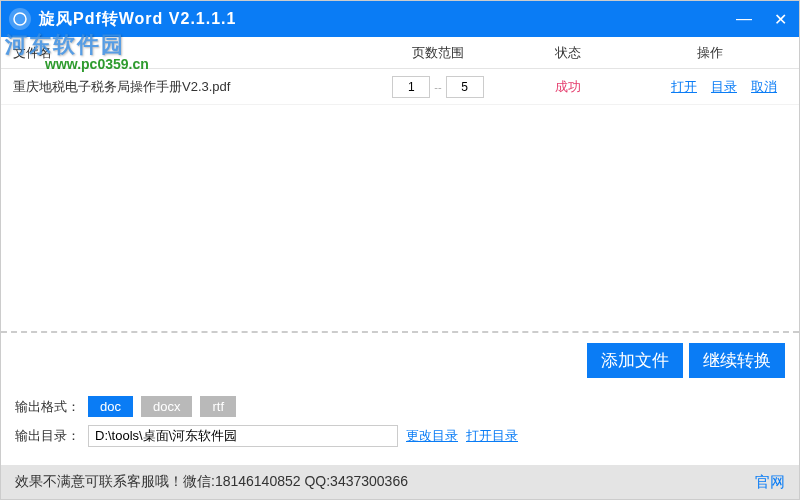 This screenshot has height=500, width=800. What do you see at coordinates (212, 482) in the screenshot?
I see `footer-text: 效果不满意可联系客服哦！微信:18146140852 QQ:3437300366` at bounding box center [212, 482].